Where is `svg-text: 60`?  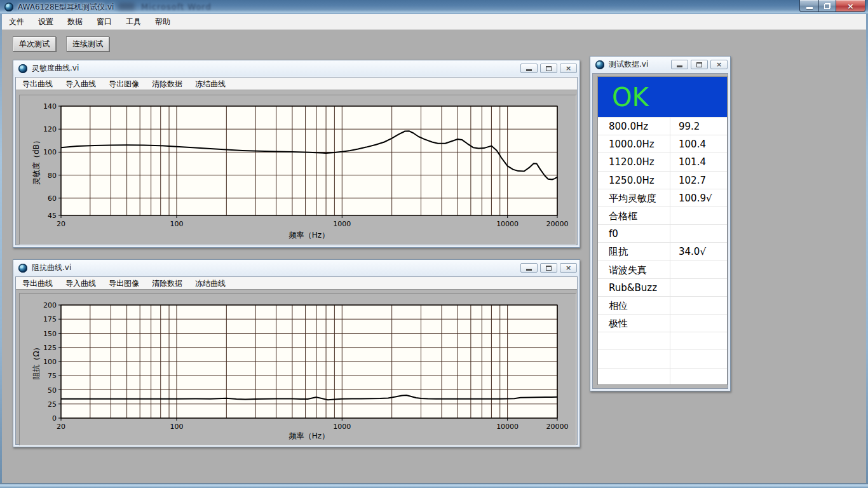 svg-text: 60 is located at coordinates (52, 198).